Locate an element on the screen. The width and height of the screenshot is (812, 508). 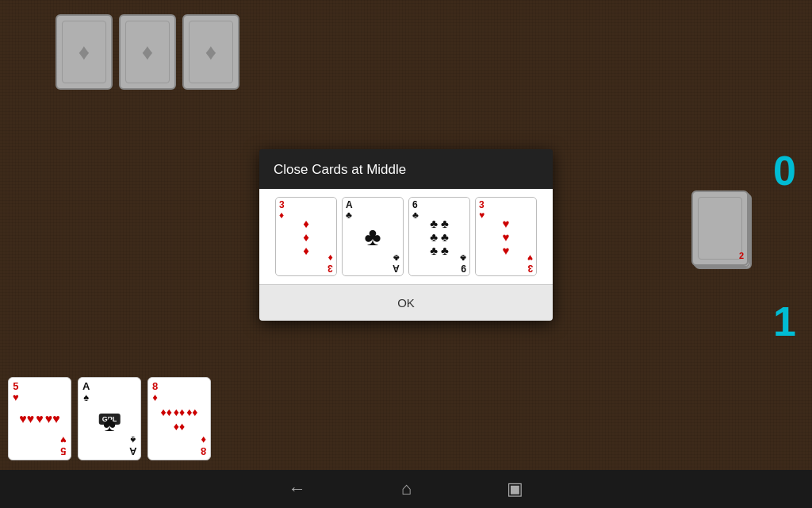
close-cards-dialog: Close Cards at Middle 3♦ 3♦ ♦ ♦ ♦ A♣ A♣ … is located at coordinates (406, 235).